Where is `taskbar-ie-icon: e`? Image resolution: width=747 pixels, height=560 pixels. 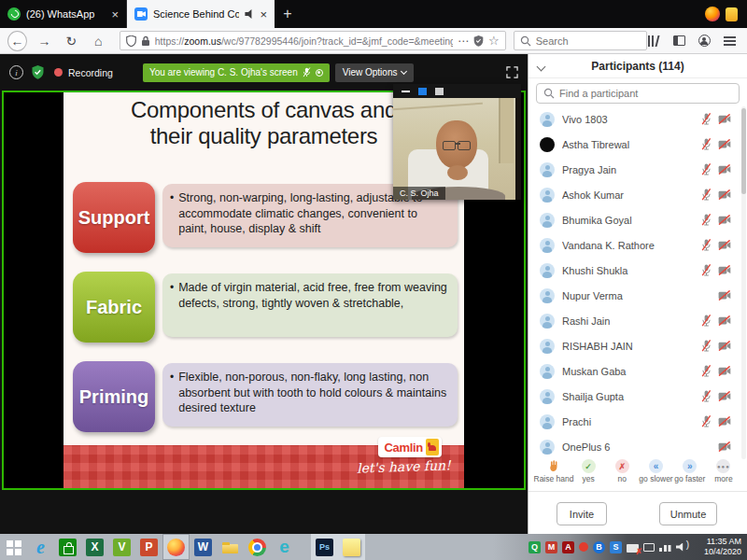
taskbar-ie-icon: e is located at coordinates (41, 547).